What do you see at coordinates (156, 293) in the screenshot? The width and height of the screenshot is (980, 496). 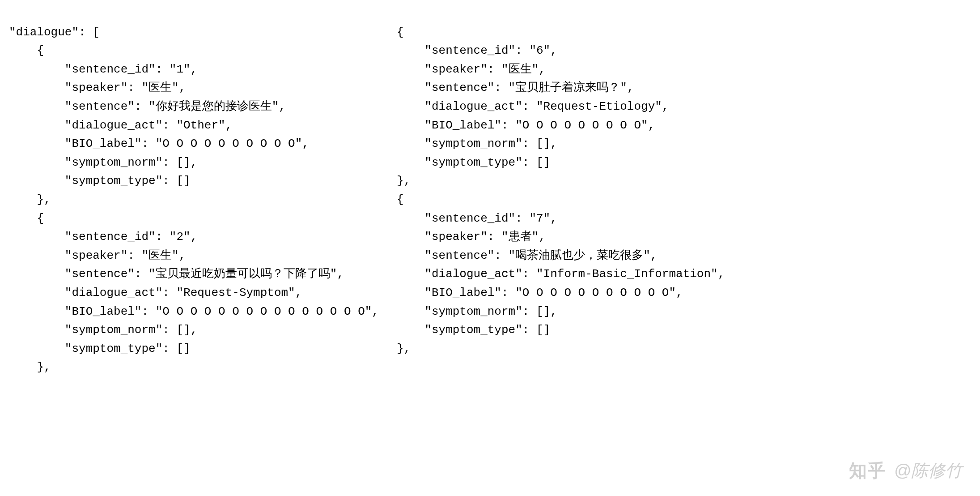 I see `code-line: "dialogue_act": "Request-Symptom",` at bounding box center [156, 293].